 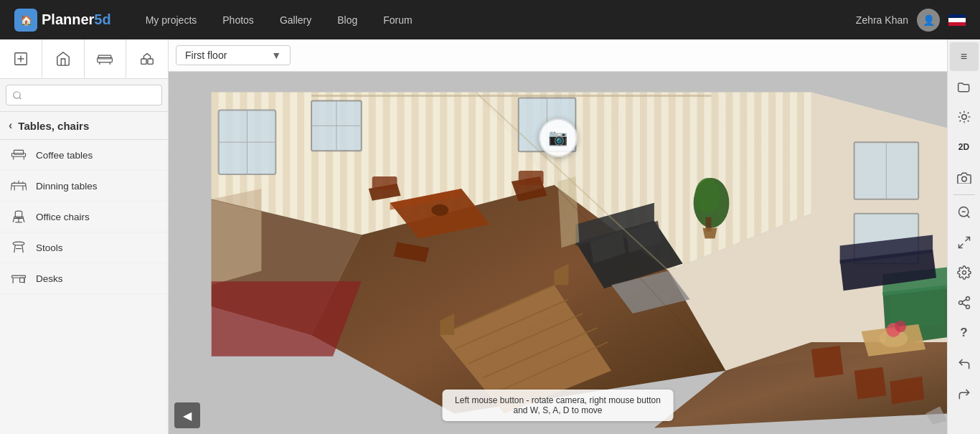 What do you see at coordinates (84, 287) in the screenshot?
I see `menu-items: Coffee tables Dinning tables` at bounding box center [84, 287].